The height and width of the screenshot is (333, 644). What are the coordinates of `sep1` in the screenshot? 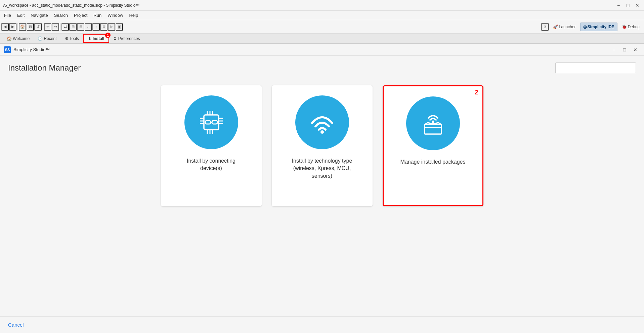 It's located at (17, 27).